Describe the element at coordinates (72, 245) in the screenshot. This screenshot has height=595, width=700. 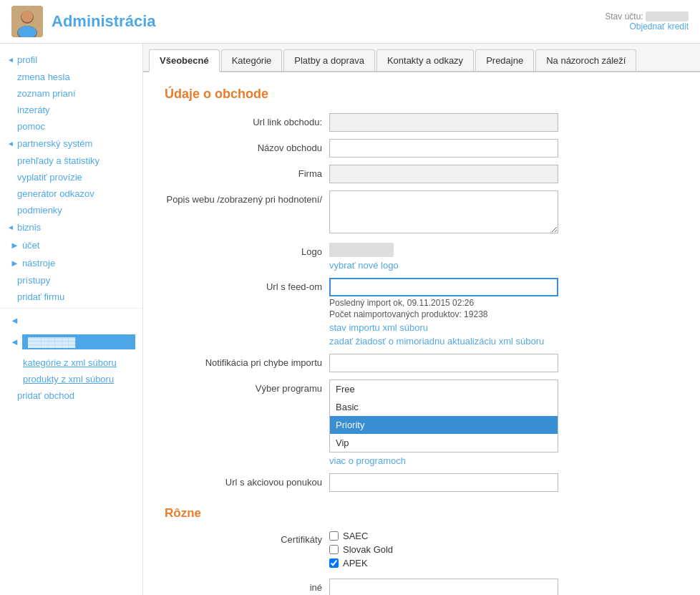
I see `sidebar-ucet: ► účet` at that location.